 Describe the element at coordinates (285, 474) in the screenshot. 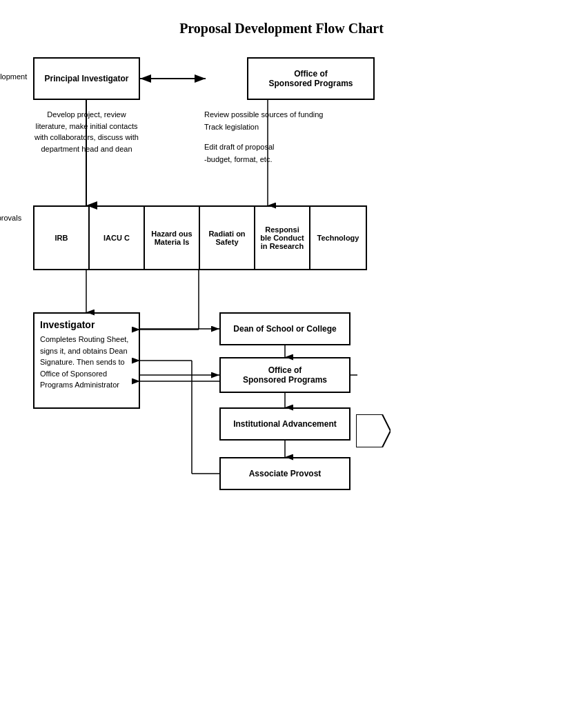

I see `ap-box: Associate Provost` at that location.